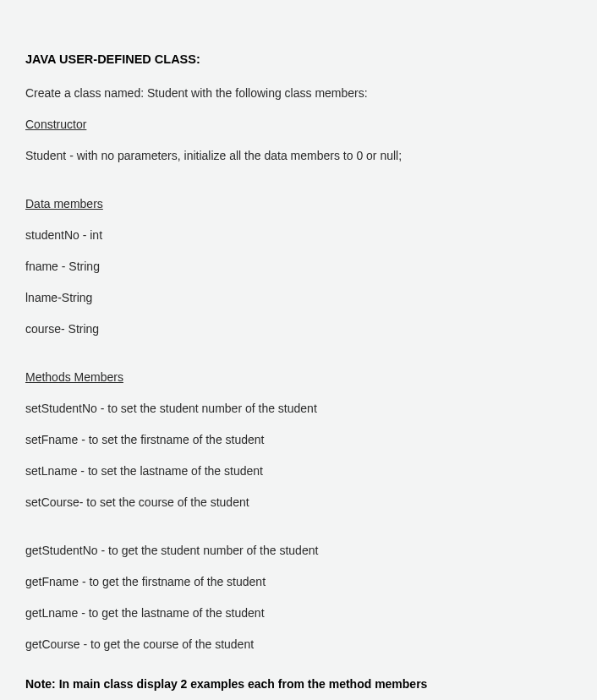  I want to click on data-member-item: course- String, so click(298, 330).